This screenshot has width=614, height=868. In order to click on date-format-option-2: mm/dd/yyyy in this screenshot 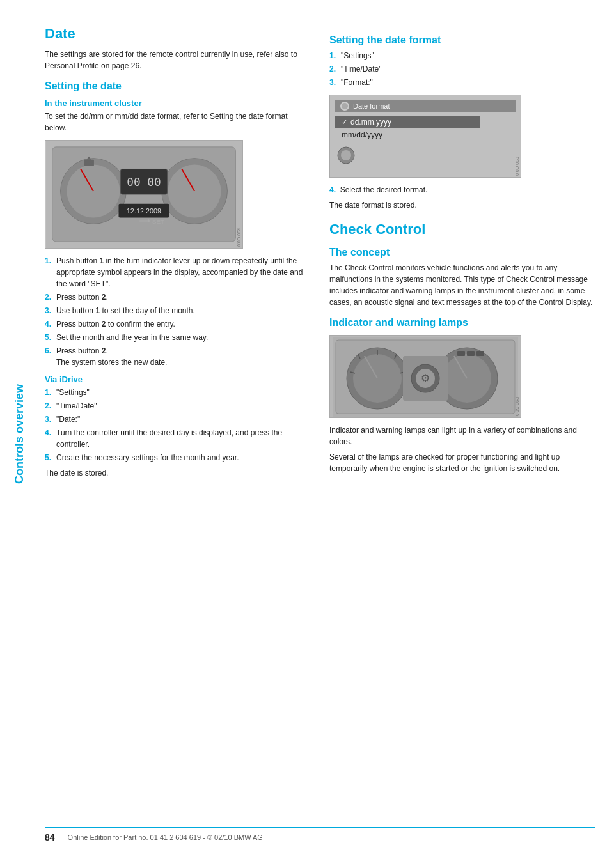, I will do `click(407, 135)`.